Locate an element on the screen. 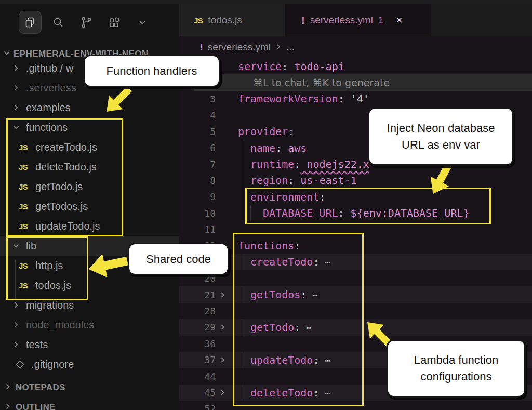 The image size is (532, 410). tree-item-gitignore: .gitignore is located at coordinates (89, 364).